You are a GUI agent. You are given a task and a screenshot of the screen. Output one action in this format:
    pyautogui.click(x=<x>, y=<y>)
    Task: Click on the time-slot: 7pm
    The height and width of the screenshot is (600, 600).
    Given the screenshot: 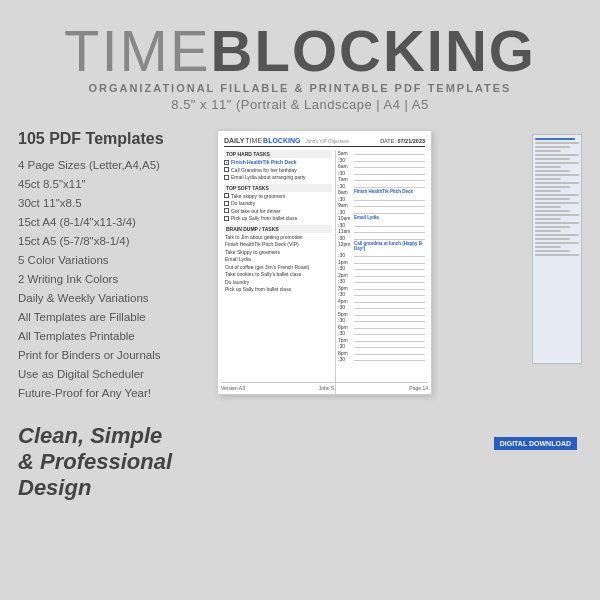 What is the action you would take?
    pyautogui.click(x=382, y=340)
    